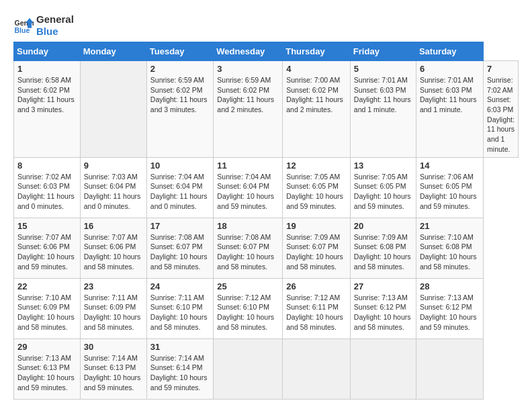  I want to click on calendar-day-3: 3Sunrise: 6:59 AM Sunset: 6:02 PM Daylig…, so click(249, 109).